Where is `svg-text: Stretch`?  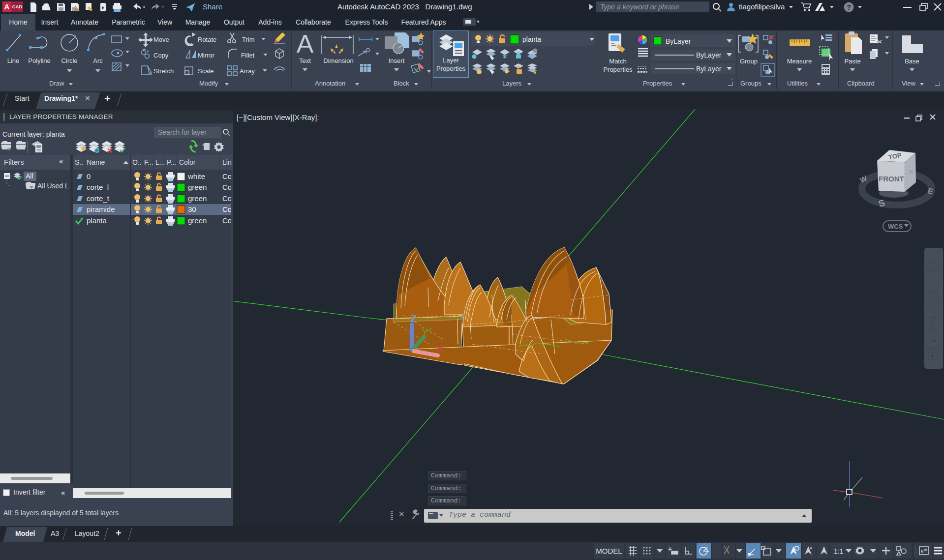
svg-text: Stretch is located at coordinates (163, 71).